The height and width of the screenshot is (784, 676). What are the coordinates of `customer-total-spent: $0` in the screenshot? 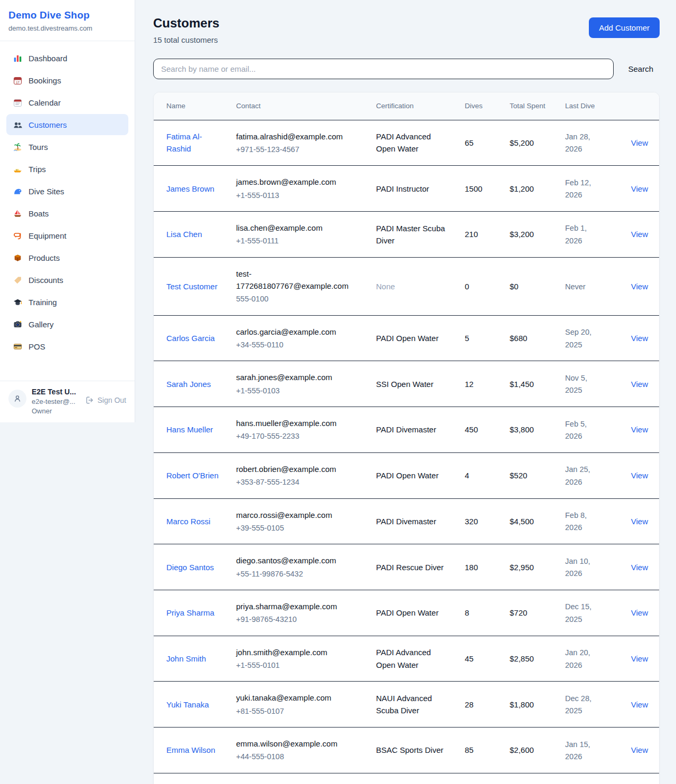 It's located at (514, 286).